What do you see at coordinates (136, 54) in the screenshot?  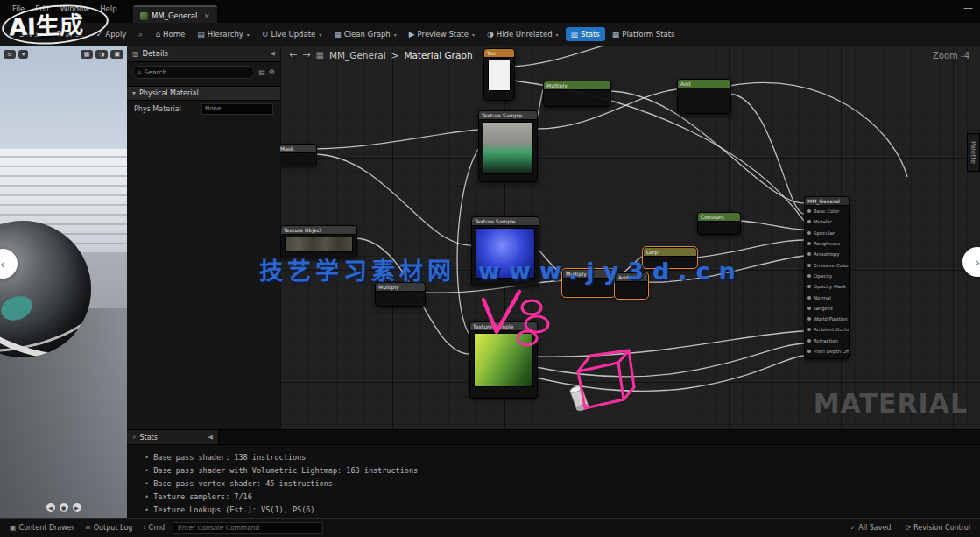 I see `details-icon: ▥` at bounding box center [136, 54].